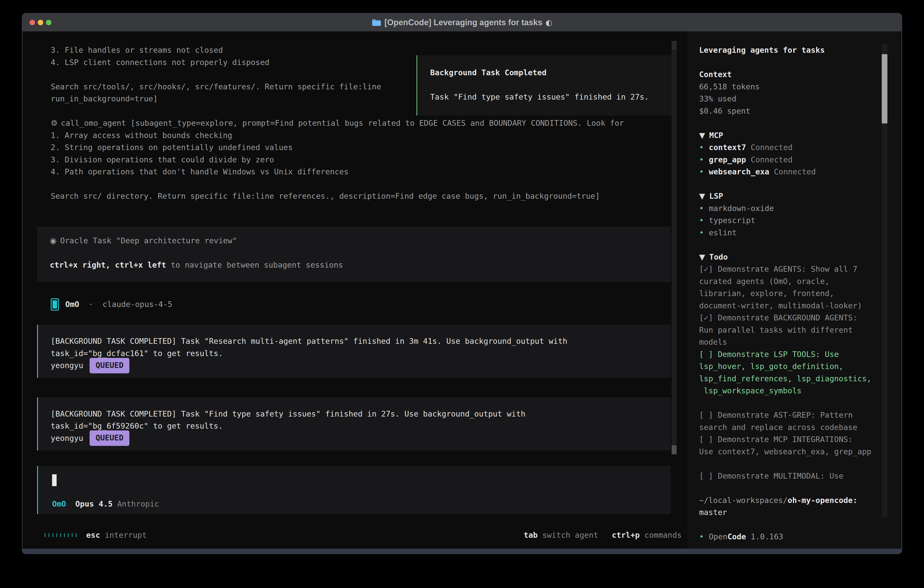 Image resolution: width=924 pixels, height=588 pixels. Describe the element at coordinates (625, 535) in the screenshot. I see `ctrlp-key-hint: ctrl+p` at that location.